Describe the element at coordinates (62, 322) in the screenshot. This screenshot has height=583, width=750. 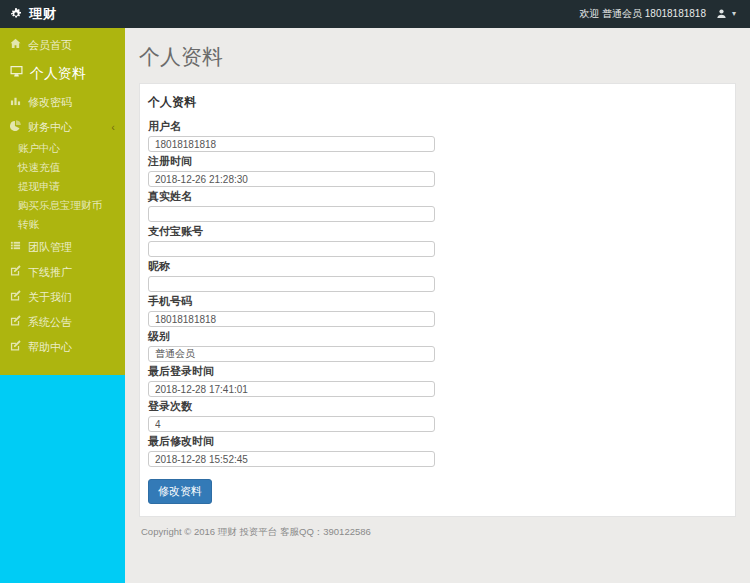
I see `sidebar-item-system-announcements: 系统公告` at that location.